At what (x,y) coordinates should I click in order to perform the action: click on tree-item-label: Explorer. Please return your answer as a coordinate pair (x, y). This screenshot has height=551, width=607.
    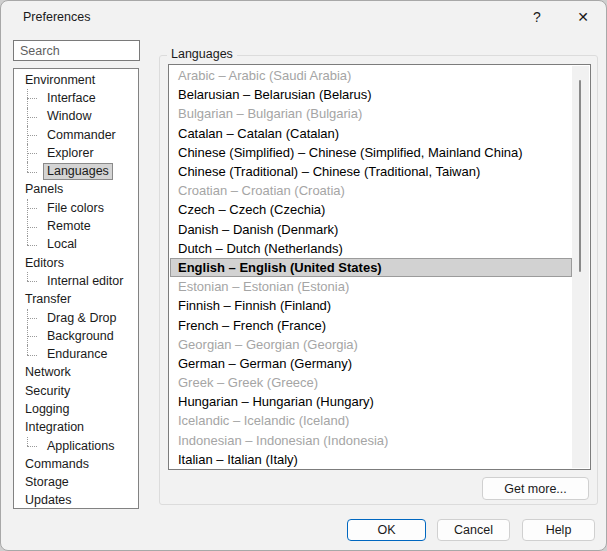
    Looking at the image, I should click on (70, 154).